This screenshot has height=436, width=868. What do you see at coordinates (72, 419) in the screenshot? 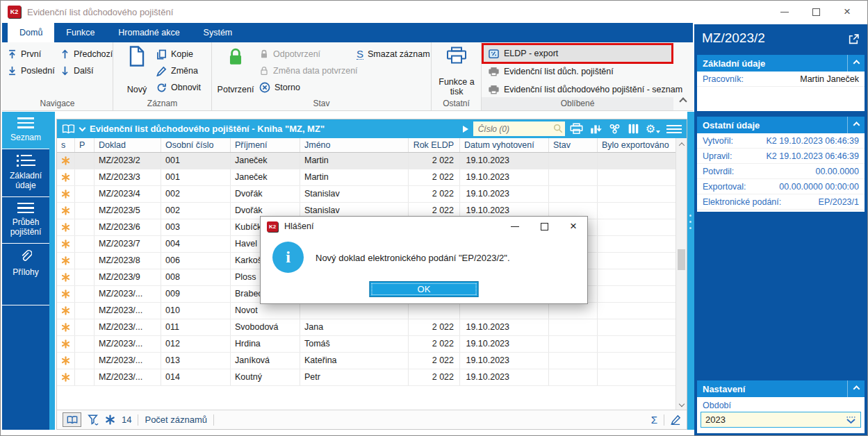
I see `book-view-button` at bounding box center [72, 419].